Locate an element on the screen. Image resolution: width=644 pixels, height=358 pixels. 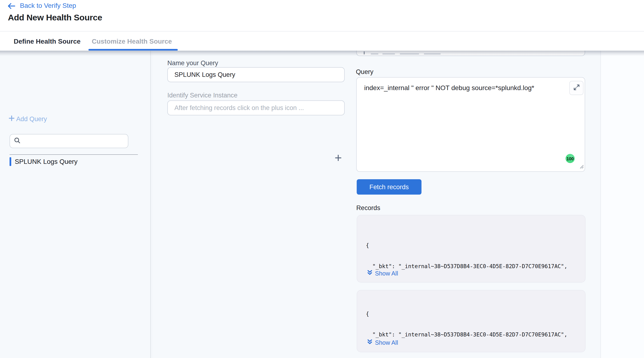
record-count-badge: 100 is located at coordinates (570, 158).